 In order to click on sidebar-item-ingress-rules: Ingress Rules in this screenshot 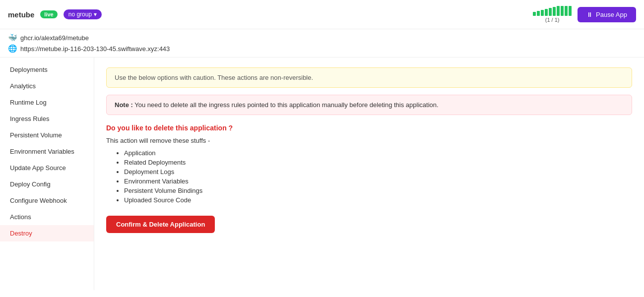, I will do `click(47, 119)`.